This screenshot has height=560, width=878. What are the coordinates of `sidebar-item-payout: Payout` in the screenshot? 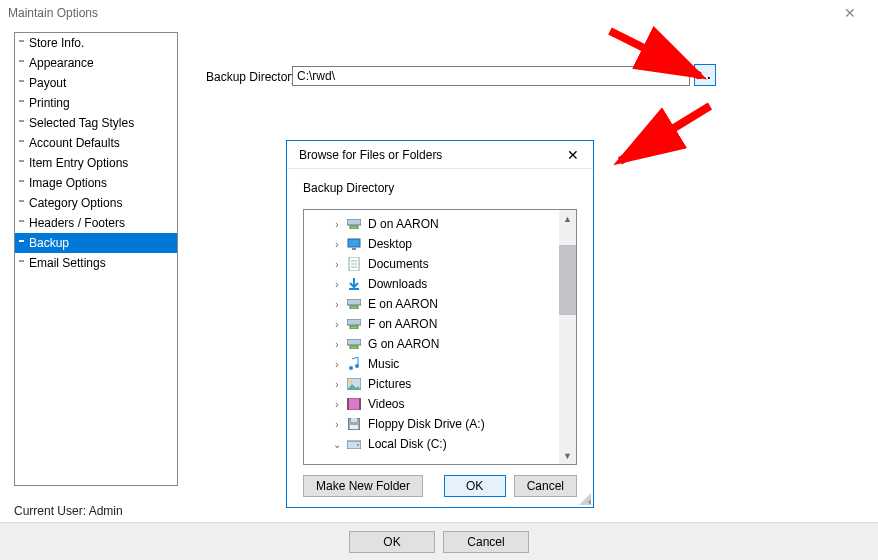 It's located at (96, 83).